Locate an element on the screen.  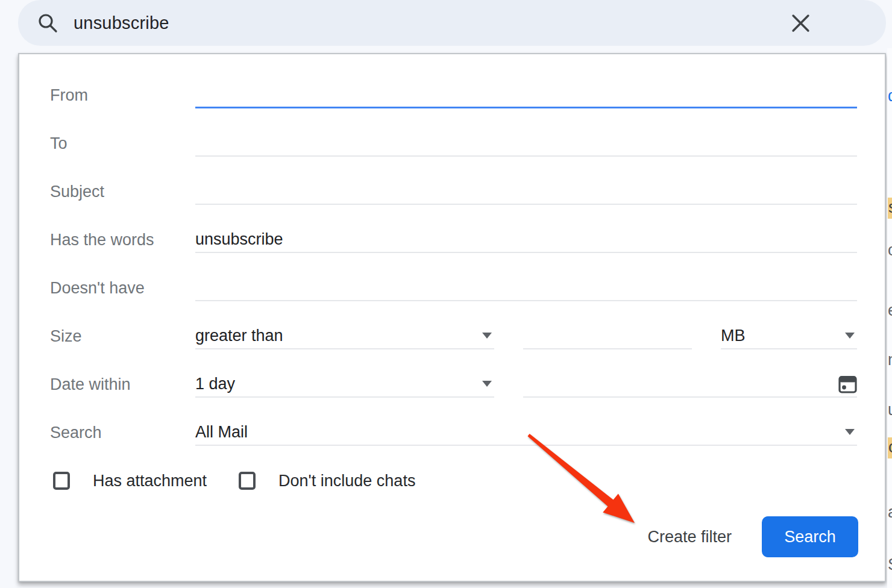
checkbox-row: Has attachment Don't include chats is located at coordinates (234, 481).